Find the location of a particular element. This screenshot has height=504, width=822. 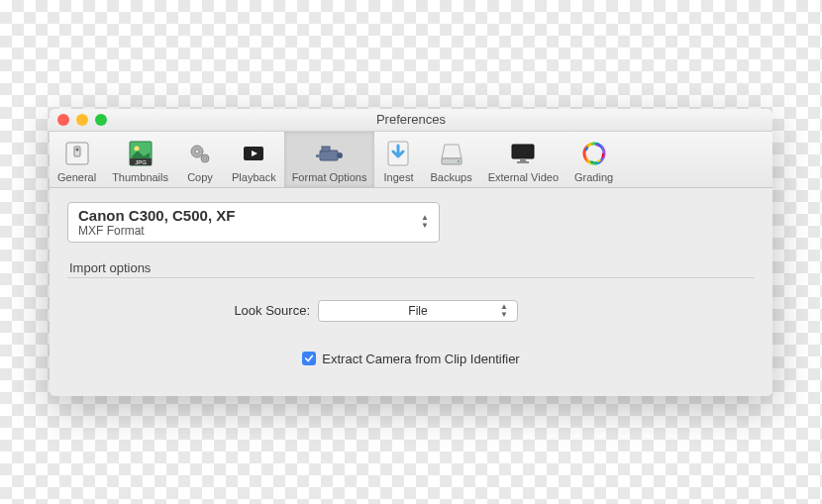

tab-label: General is located at coordinates (77, 177).